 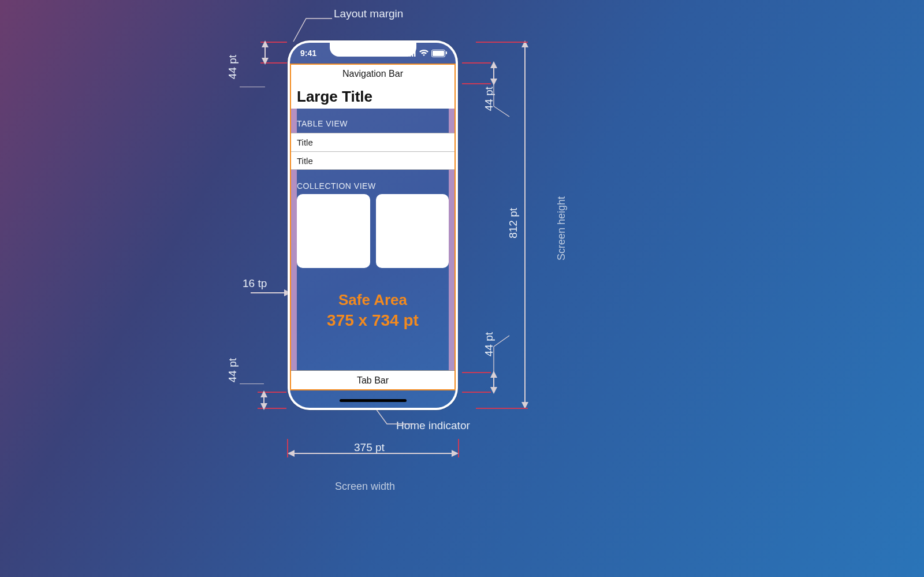 What do you see at coordinates (426, 53) in the screenshot?
I see `status-right` at bounding box center [426, 53].